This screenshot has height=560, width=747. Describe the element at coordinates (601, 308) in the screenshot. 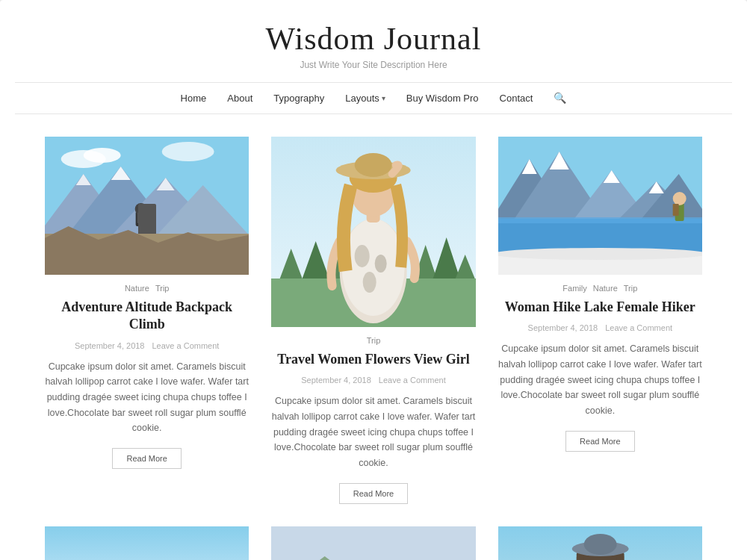

I see `post-title-3: Woman Hike Lake Female Hiker` at that location.